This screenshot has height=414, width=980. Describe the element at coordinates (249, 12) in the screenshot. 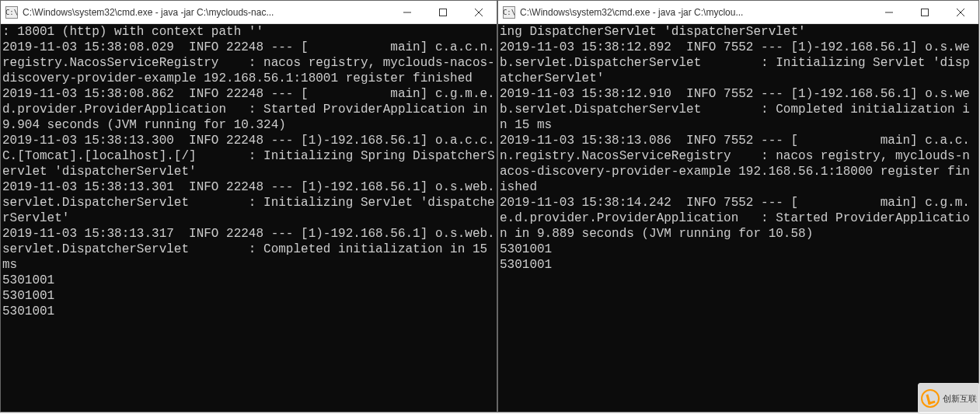

I see `titlebar-left: C:\ C:\Windows\system32\cmd.exe - java -…` at that location.